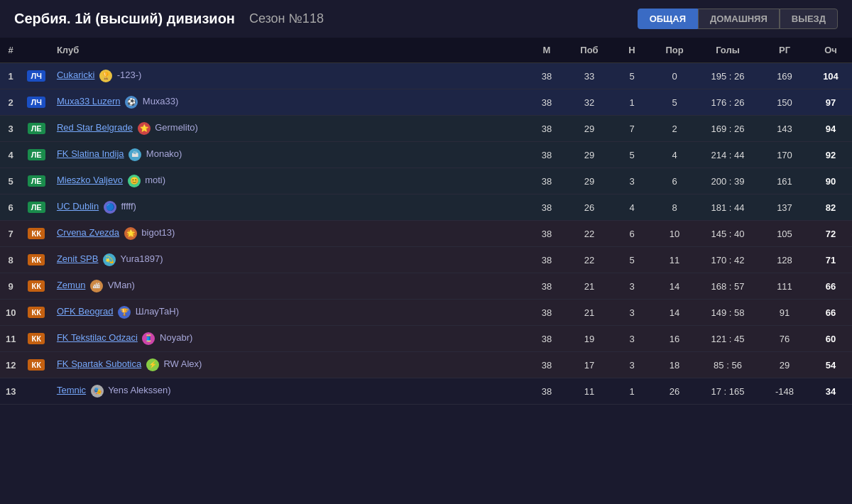 The image size is (852, 504). I want to click on rg-cell: 137, so click(785, 207).